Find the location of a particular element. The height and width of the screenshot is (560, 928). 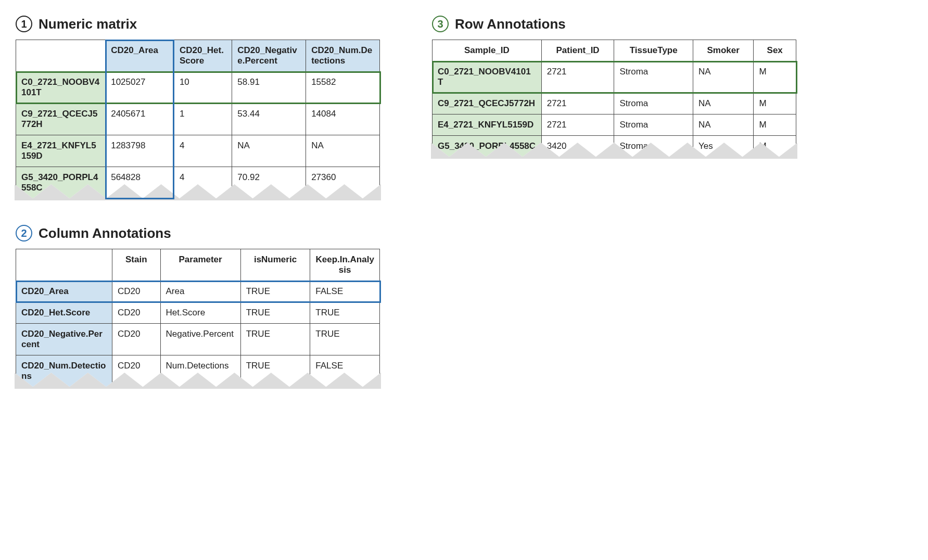

matrix-row-header: C9_2721_QCECJ5772H is located at coordinates (61, 120).